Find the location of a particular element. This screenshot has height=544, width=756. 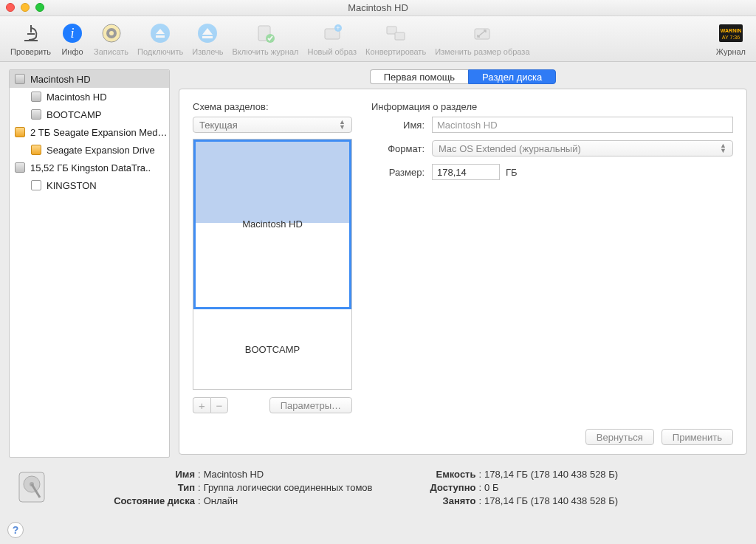

toolbar-newimage-label: Новый образ is located at coordinates (332, 52).